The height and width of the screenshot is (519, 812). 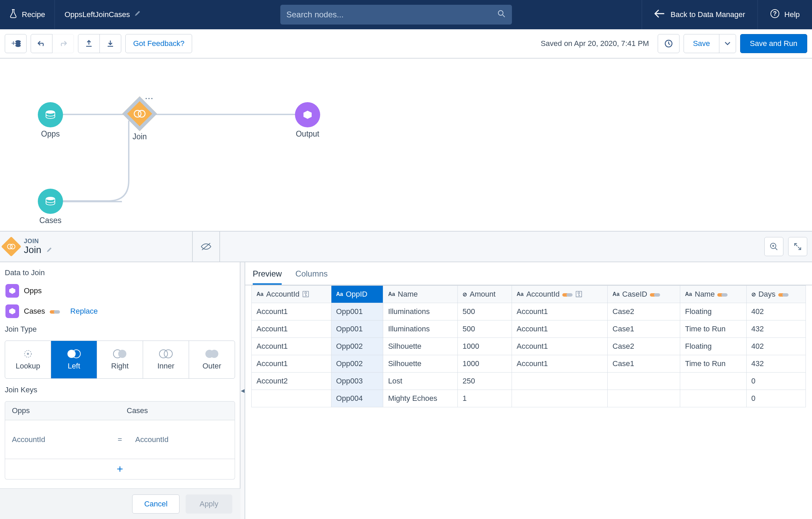 What do you see at coordinates (120, 273) in the screenshot?
I see `data-to-join-label: Data to Join` at bounding box center [120, 273].